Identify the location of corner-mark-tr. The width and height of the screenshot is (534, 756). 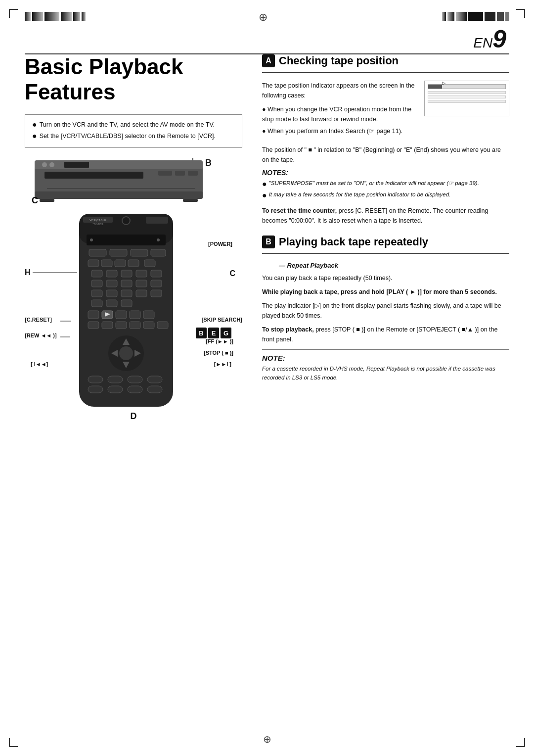
(521, 13).